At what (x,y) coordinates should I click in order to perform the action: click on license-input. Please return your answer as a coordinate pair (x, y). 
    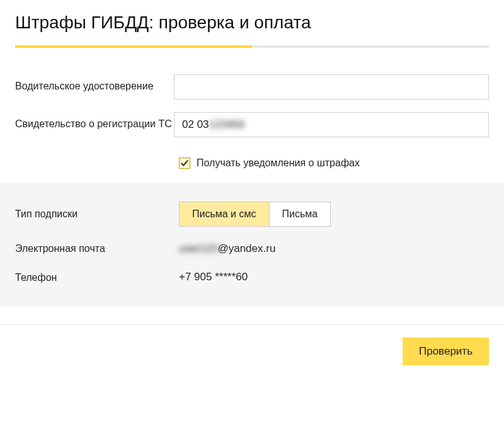
    Looking at the image, I should click on (331, 87).